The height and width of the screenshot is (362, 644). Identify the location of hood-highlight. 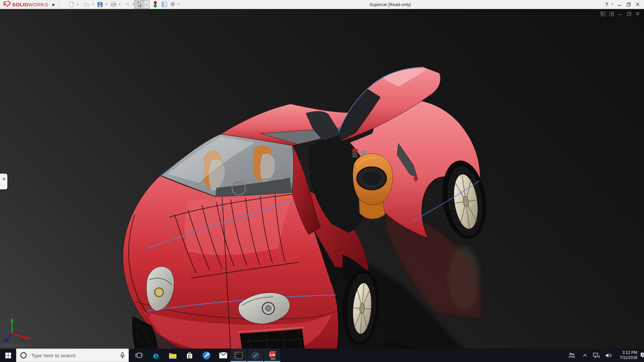
(239, 223).